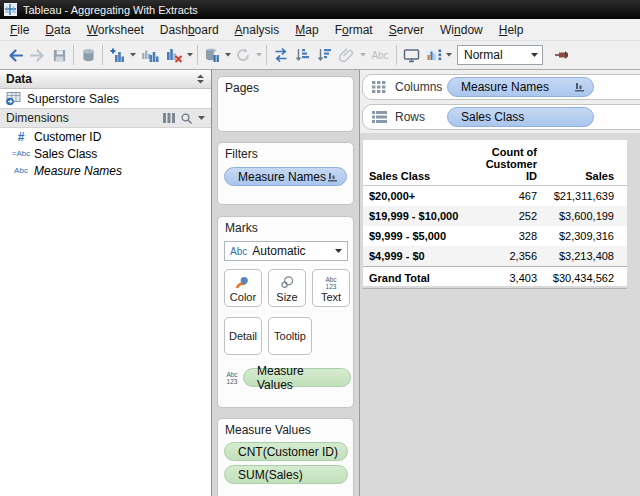 This screenshot has height=496, width=640. What do you see at coordinates (576, 256) in the screenshot?
I see `sales-value: $3,213,408` at bounding box center [576, 256].